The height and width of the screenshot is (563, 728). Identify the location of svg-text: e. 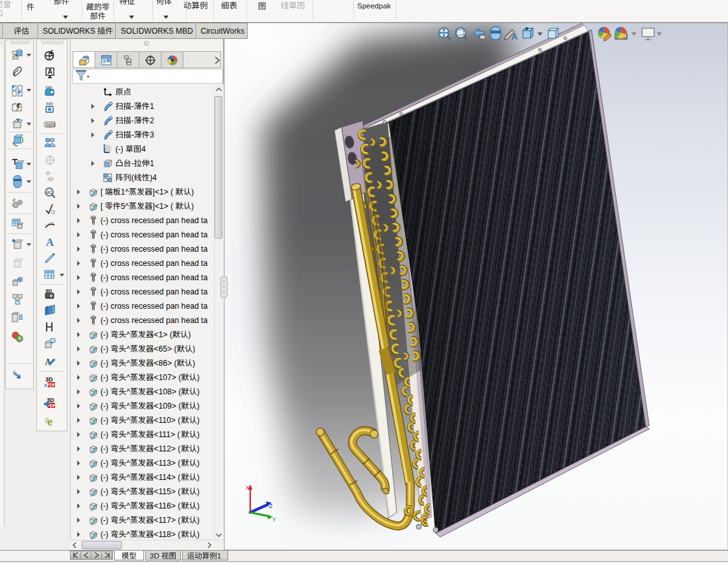
(50, 422).